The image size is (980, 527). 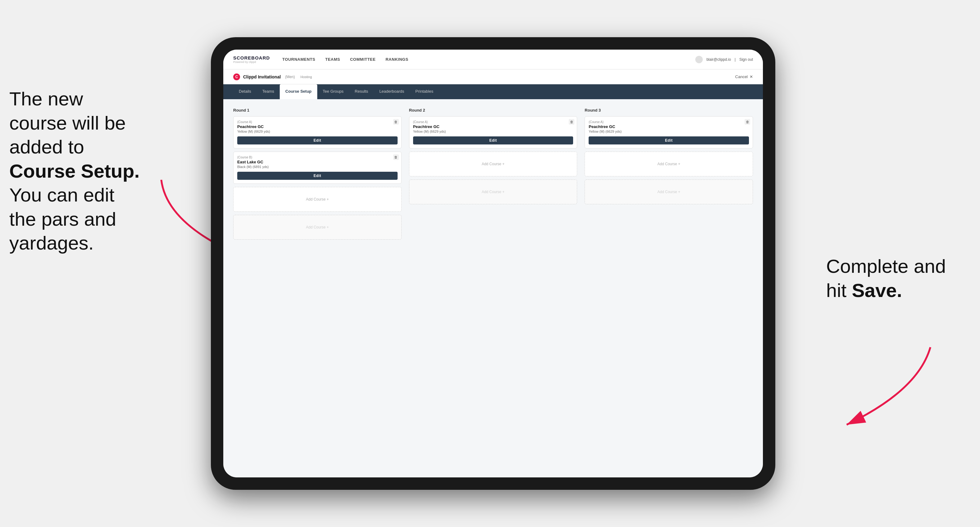 I want to click on round1-course-a-edit: Edit, so click(x=317, y=141).